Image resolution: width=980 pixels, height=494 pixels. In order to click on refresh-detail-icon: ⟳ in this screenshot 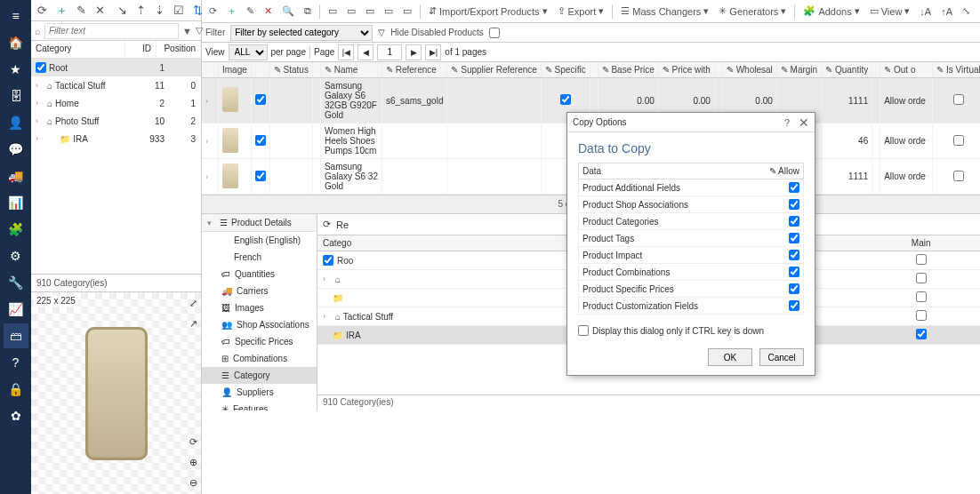, I will do `click(327, 224)`.